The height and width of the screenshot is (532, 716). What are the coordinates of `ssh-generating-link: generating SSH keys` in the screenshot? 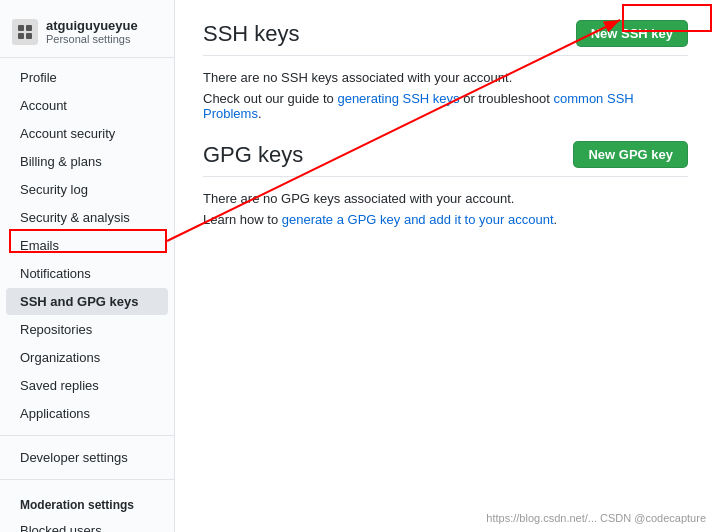 It's located at (398, 98).